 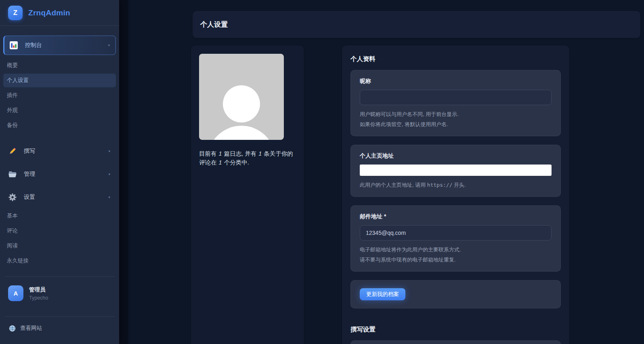 I want to click on avatar-head-shape, so click(x=241, y=104).